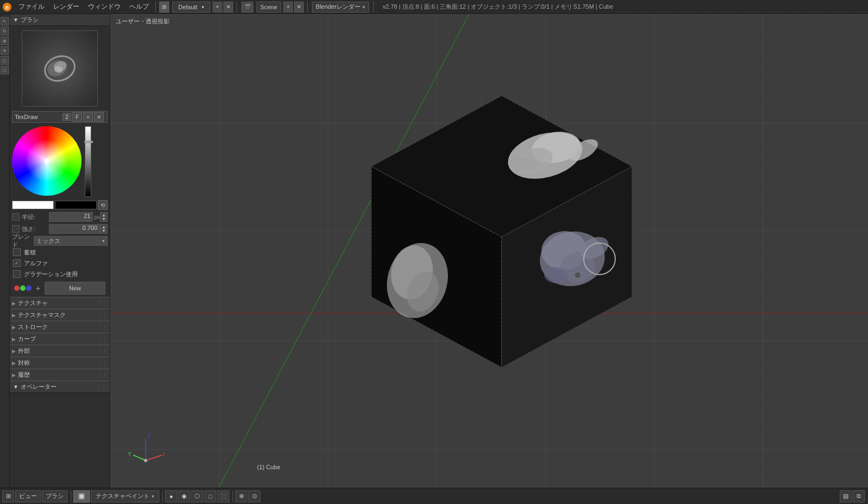  What do you see at coordinates (164, 7) in the screenshot?
I see `workspace-layout-grid: ⊞` at bounding box center [164, 7].